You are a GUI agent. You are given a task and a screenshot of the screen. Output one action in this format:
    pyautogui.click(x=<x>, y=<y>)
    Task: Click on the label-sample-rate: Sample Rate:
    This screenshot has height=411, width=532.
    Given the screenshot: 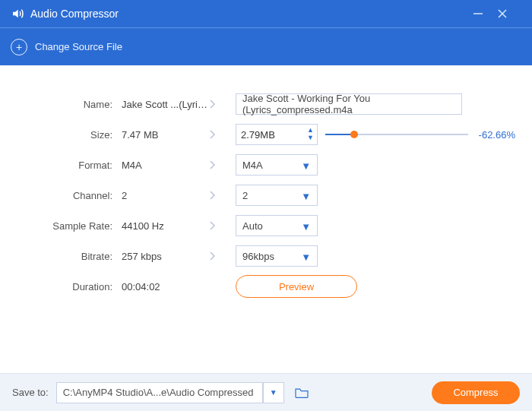 What is the action you would take?
    pyautogui.click(x=67, y=226)
    